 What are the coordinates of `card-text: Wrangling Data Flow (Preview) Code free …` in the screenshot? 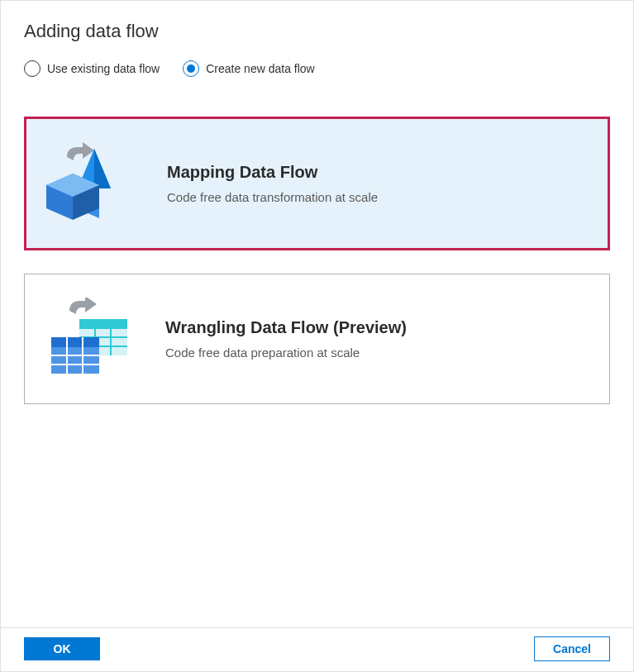 It's located at (286, 339).